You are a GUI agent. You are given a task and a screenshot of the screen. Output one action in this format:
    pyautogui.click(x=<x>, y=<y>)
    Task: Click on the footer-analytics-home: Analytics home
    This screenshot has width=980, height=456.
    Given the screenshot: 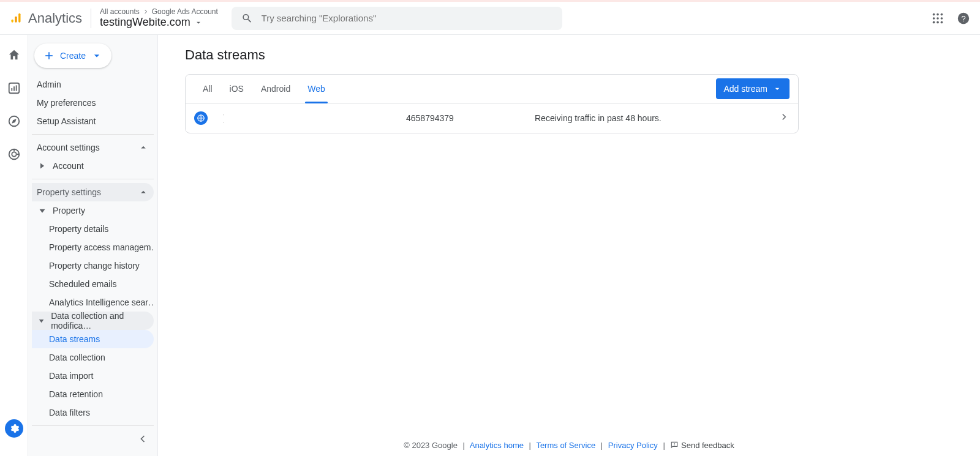 What is the action you would take?
    pyautogui.click(x=497, y=446)
    